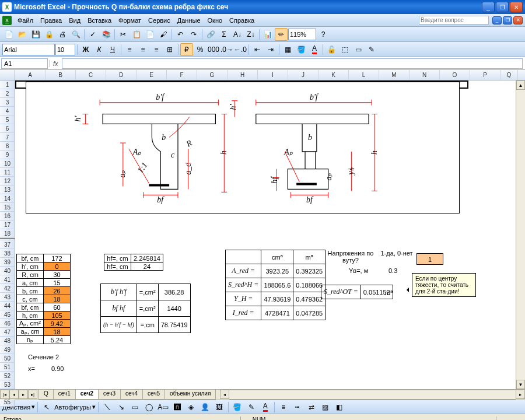 The width and height of the screenshot is (525, 420). Describe the element at coordinates (57, 275) in the screenshot. I see `t1-r2-val: 30` at that location.